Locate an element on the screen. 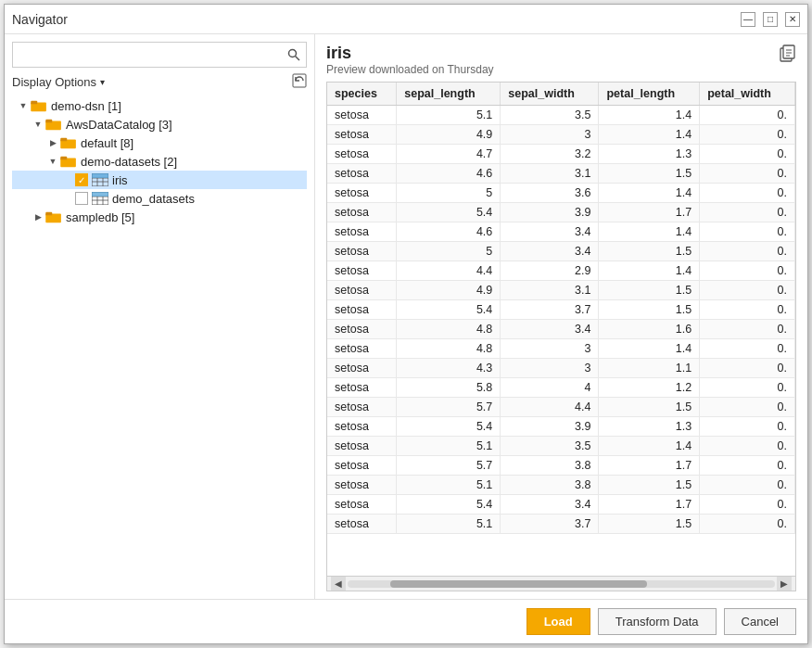 Image resolution: width=812 pixels, height=648 pixels. table-row: setosa53.61.40. is located at coordinates (562, 193).